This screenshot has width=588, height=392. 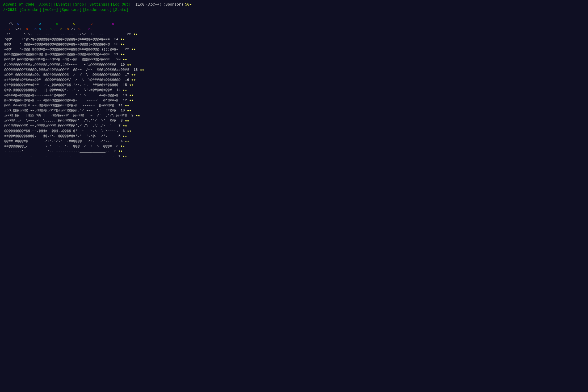 What do you see at coordinates (70, 10) in the screenshot?
I see `nav-sponsors: [Sponsors]` at bounding box center [70, 10].